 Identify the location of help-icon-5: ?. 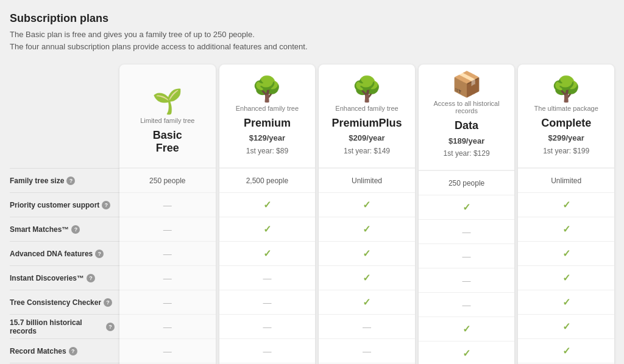
(108, 303).